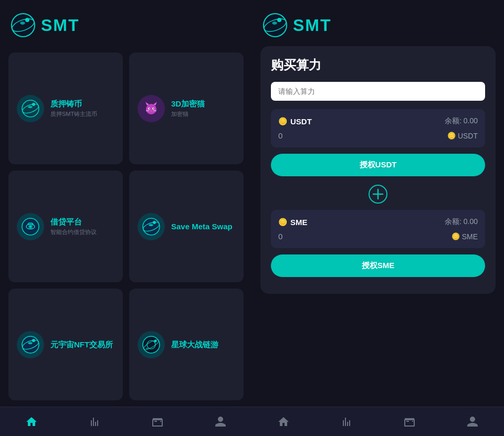 The height and width of the screenshot is (436, 504). Describe the element at coordinates (282, 222) in the screenshot. I see `sme-token-icon: 🪙` at that location.